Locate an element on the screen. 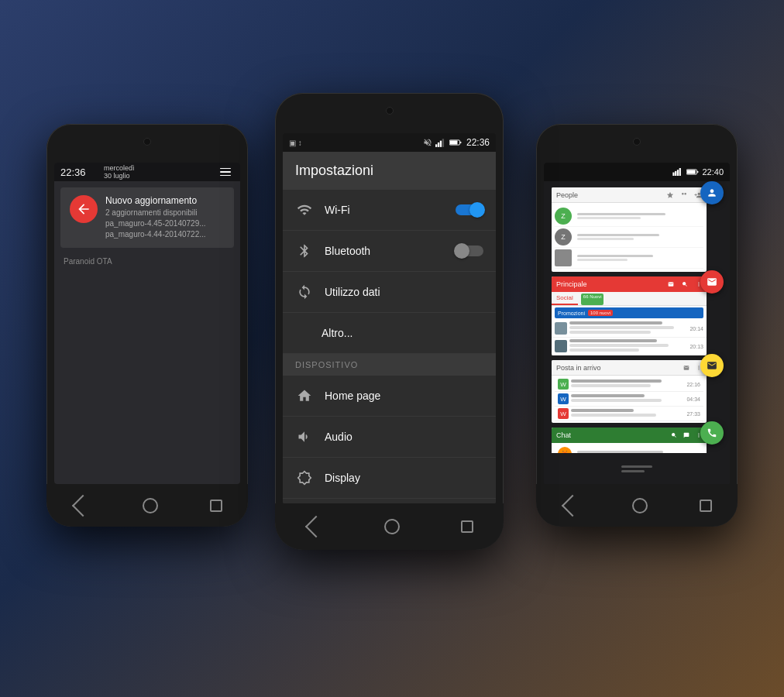 The image size is (784, 697). data-icon is located at coordinates (304, 292).